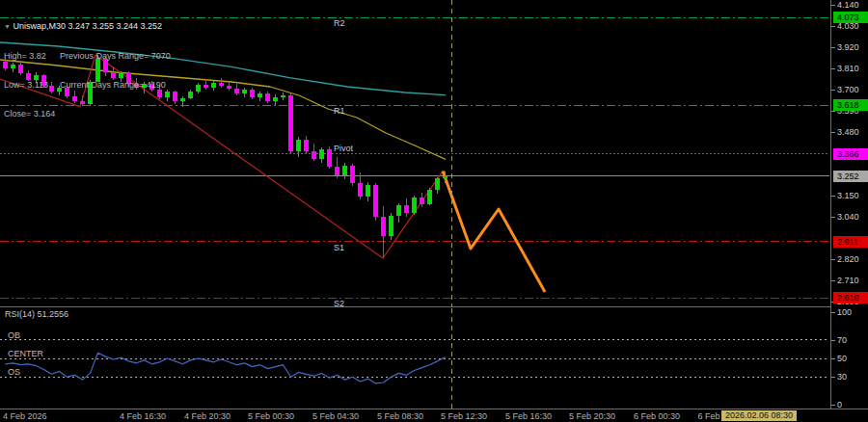 The height and width of the screenshot is (422, 868). I want to click on info-line-2: Low= 3.113Current Days Range= 4190, so click(87, 85).